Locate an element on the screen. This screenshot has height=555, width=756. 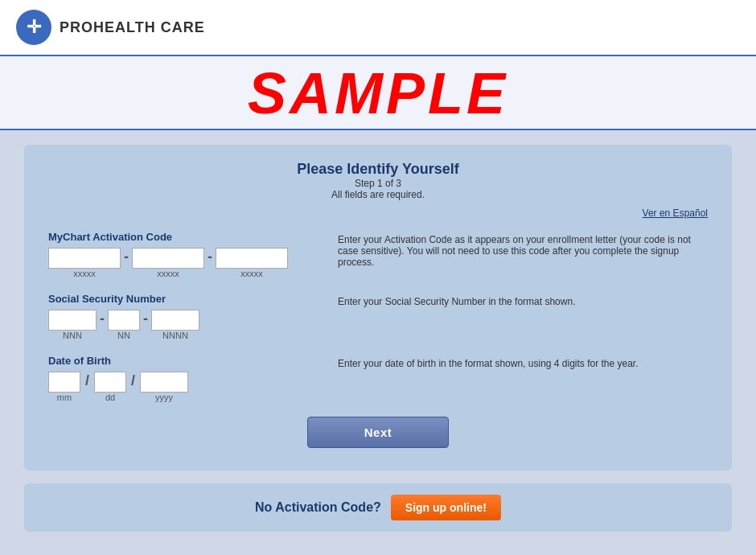
sample-banner: SAMPLE is located at coordinates (378, 93).